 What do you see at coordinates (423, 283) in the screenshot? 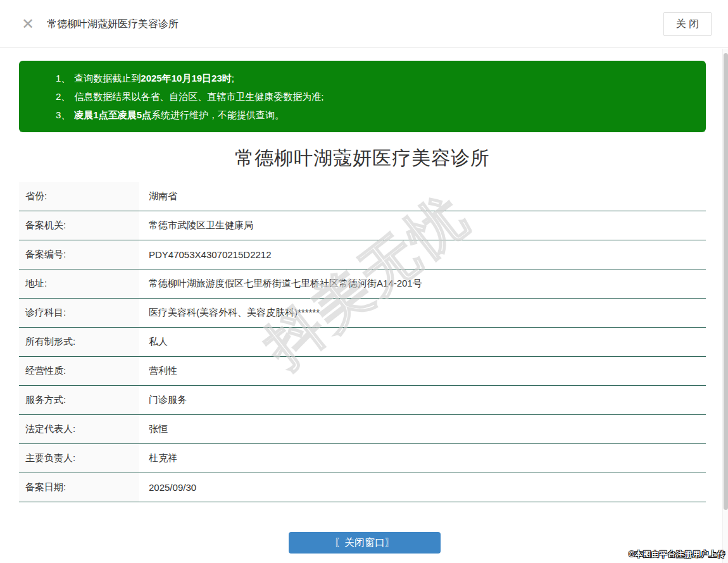
I see `row-value: 常德柳叶湖旅游度假区七里桥街道七里桥社区常德河街A14-201号` at bounding box center [423, 283].